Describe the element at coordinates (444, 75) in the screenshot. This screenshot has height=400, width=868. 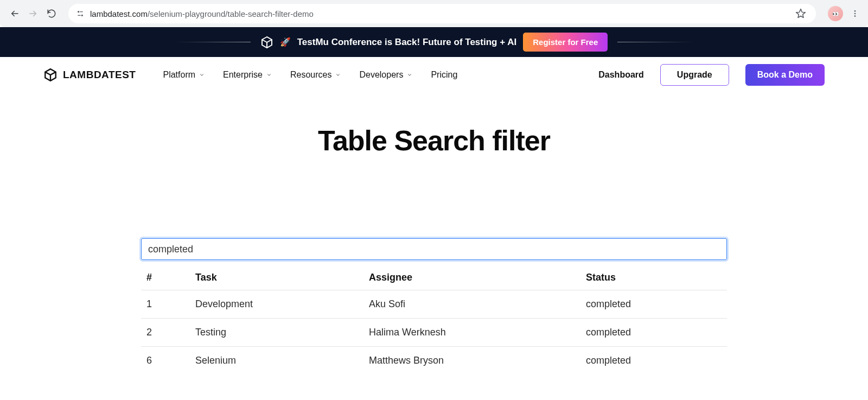
I see `nav-link-label: Pricing` at that location.